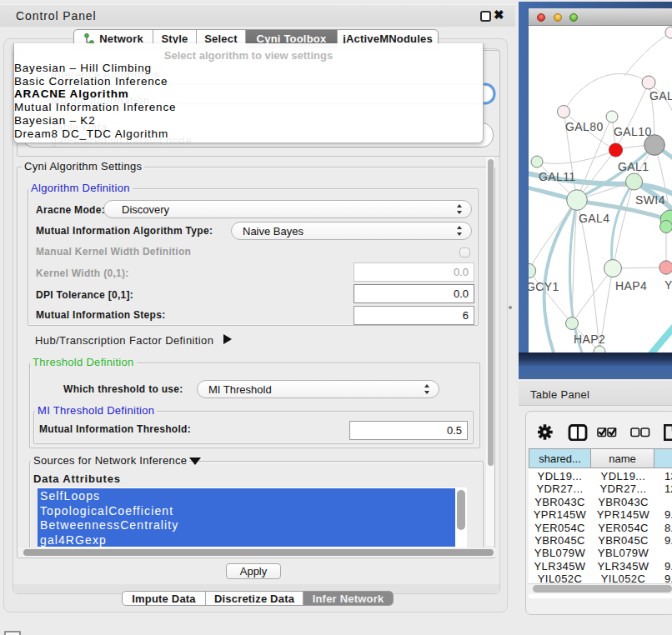 This screenshot has width=672, height=635. I want to click on svg-text: Y, so click(669, 285).